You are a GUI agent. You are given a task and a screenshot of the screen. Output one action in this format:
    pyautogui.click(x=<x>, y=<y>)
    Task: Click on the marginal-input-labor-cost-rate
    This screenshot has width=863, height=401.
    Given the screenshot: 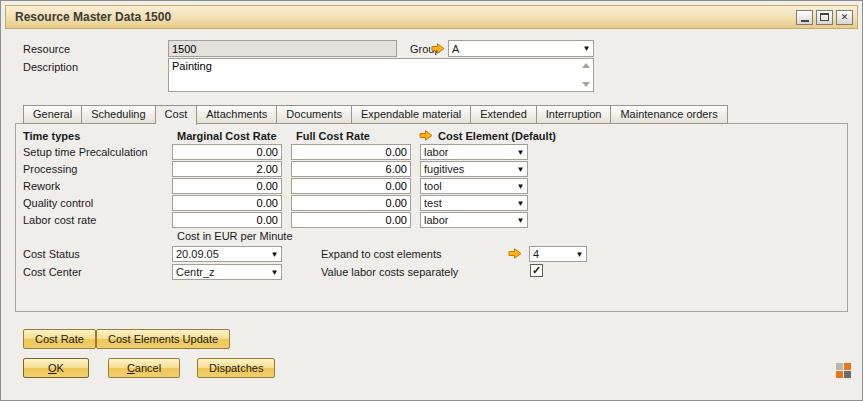 What is the action you would take?
    pyautogui.click(x=227, y=220)
    